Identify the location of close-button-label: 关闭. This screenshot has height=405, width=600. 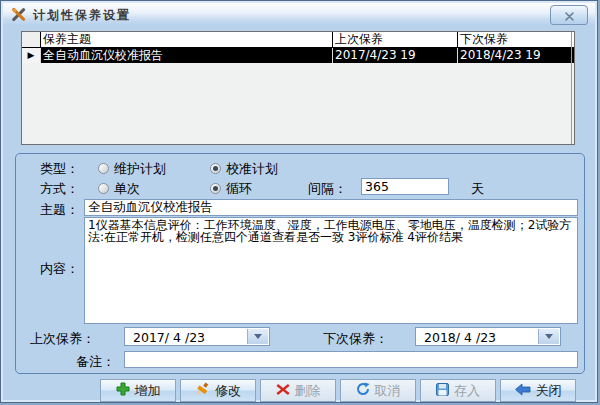
(549, 391).